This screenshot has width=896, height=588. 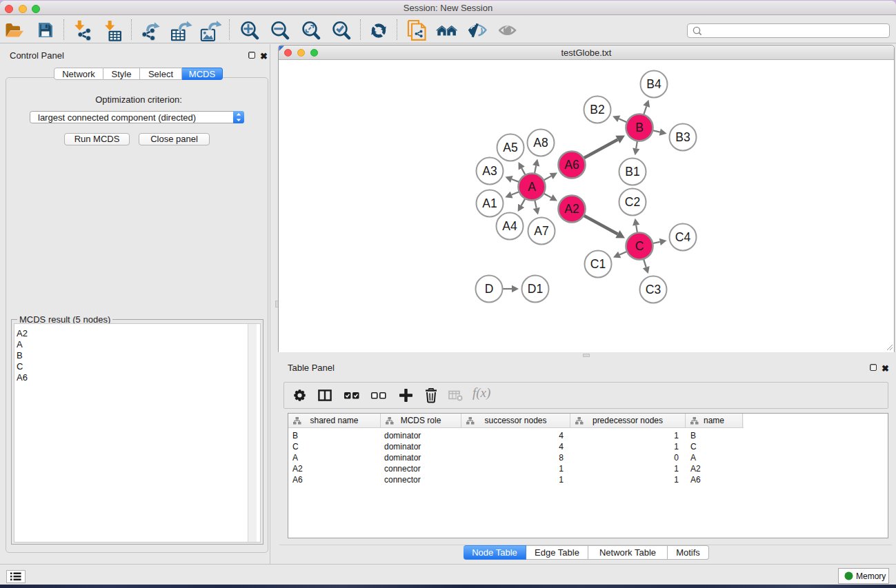 I want to click on svg-text: A6, so click(x=571, y=165).